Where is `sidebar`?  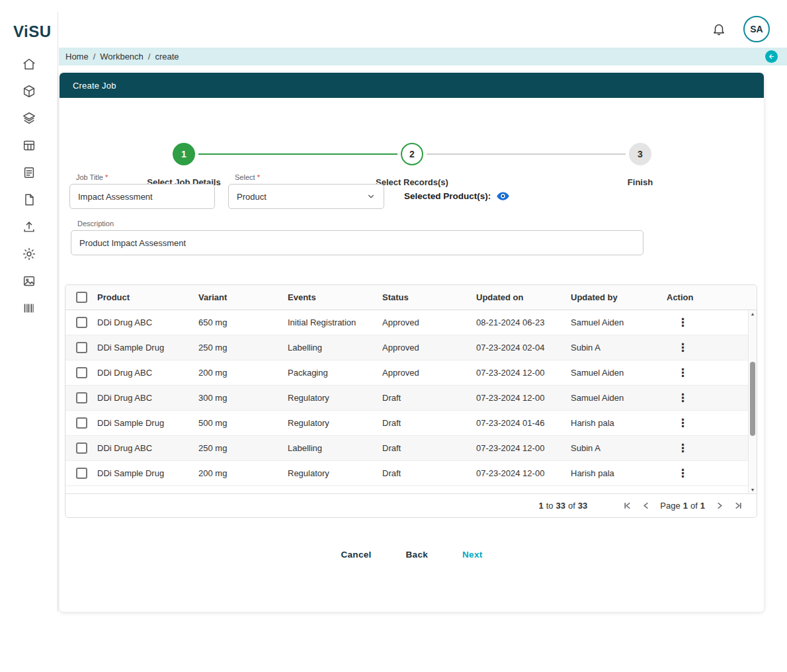 sidebar is located at coordinates (29, 312).